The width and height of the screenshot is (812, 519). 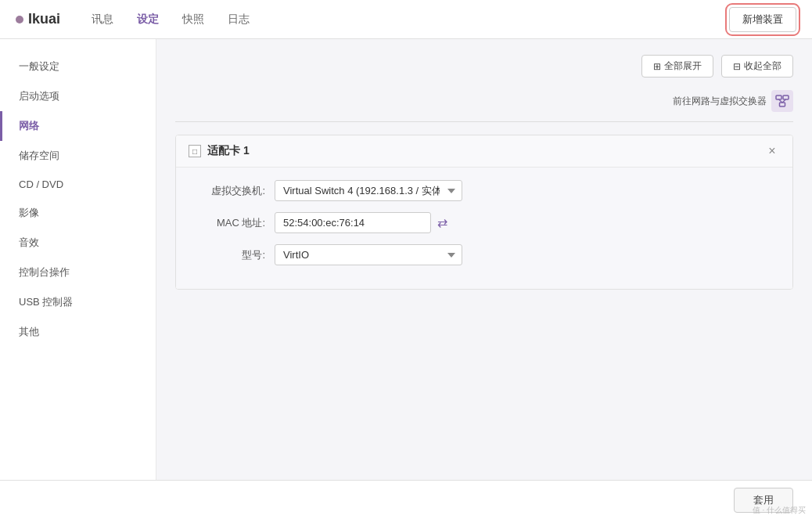 I want to click on mac-field-label: MAC 地址:, so click(x=230, y=223).